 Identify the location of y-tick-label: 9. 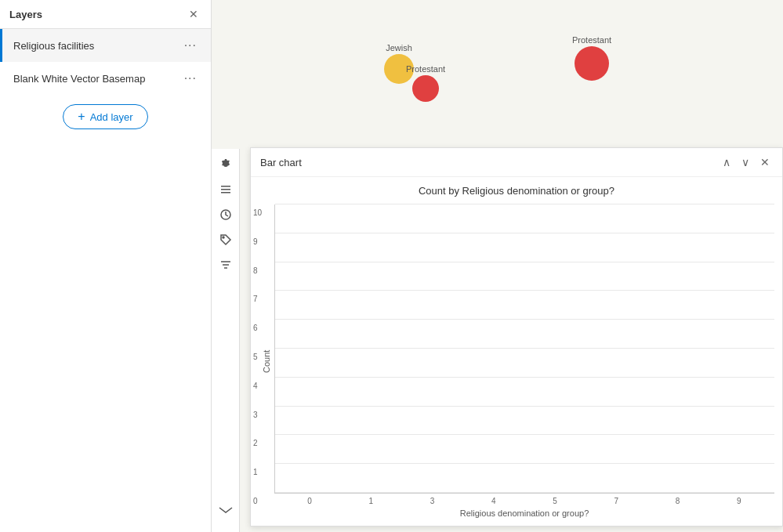
(256, 241).